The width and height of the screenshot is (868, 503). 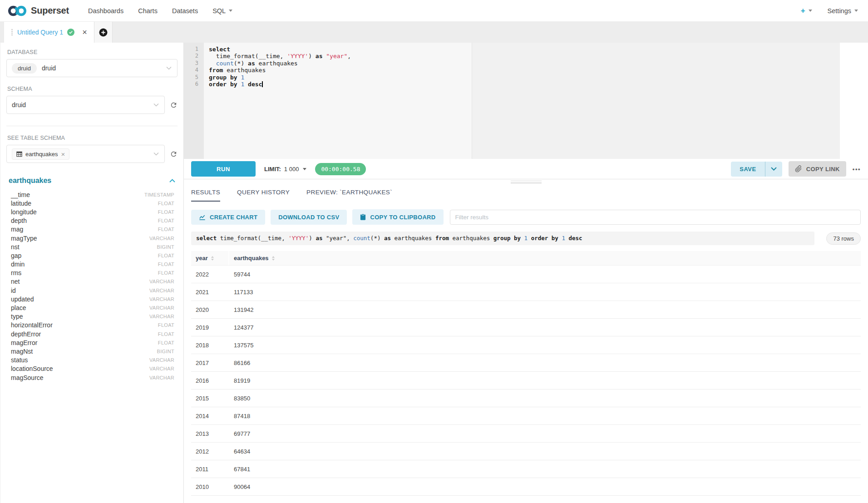 What do you see at coordinates (85, 105) in the screenshot?
I see `schema-select: druid` at bounding box center [85, 105].